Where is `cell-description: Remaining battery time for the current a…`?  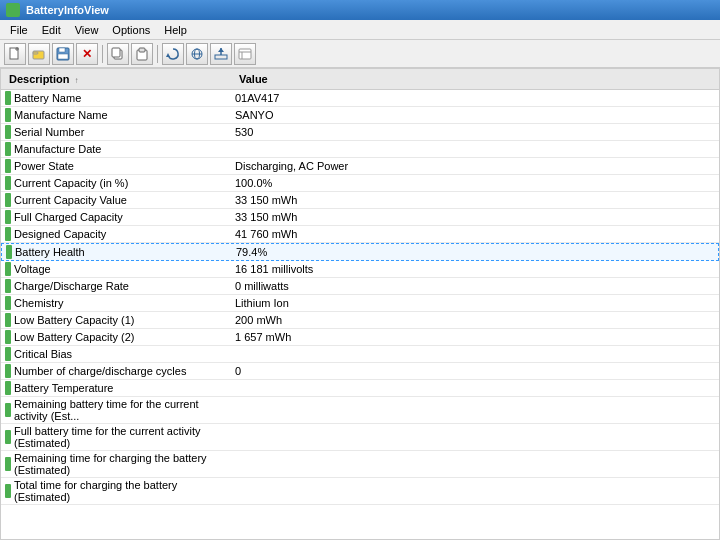
cell-description: Remaining battery time for the current a… is located at coordinates (116, 410).